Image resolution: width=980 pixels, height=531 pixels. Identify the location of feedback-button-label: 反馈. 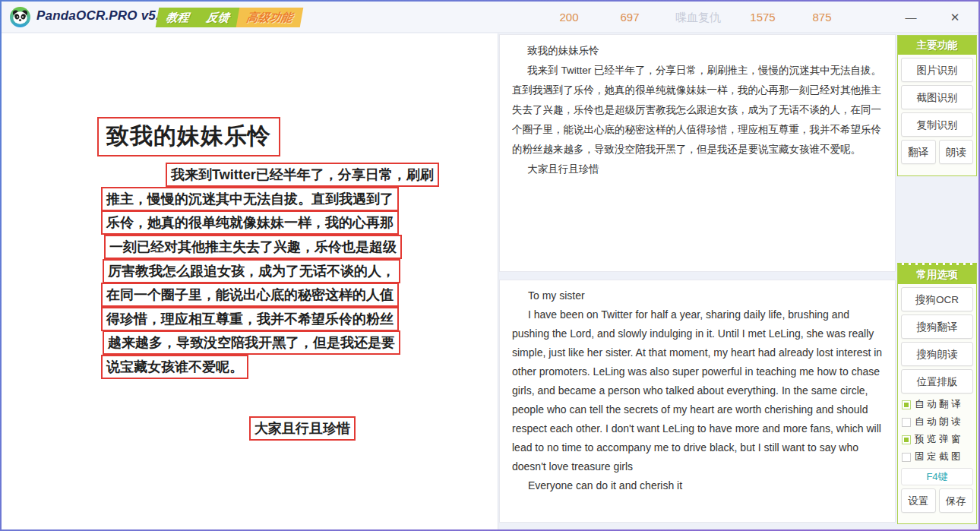
(219, 17).